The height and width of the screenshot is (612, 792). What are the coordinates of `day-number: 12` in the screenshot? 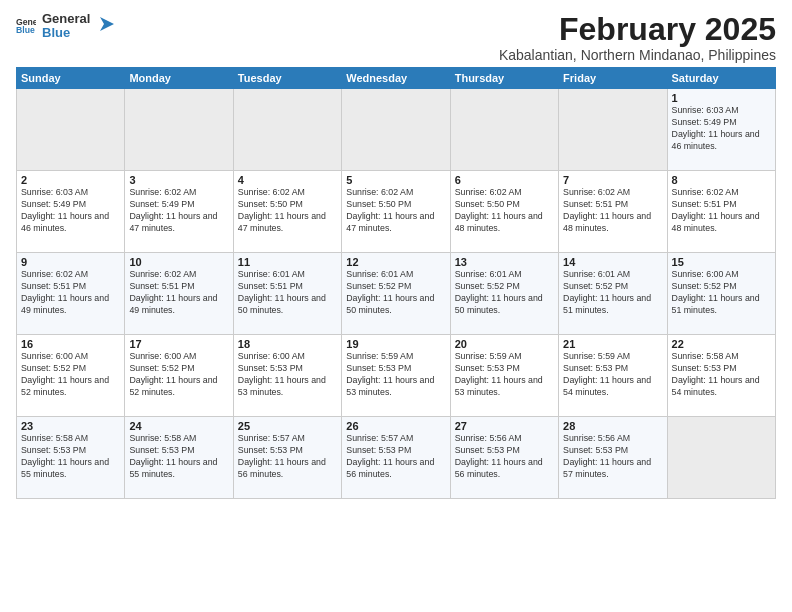 It's located at (396, 262).